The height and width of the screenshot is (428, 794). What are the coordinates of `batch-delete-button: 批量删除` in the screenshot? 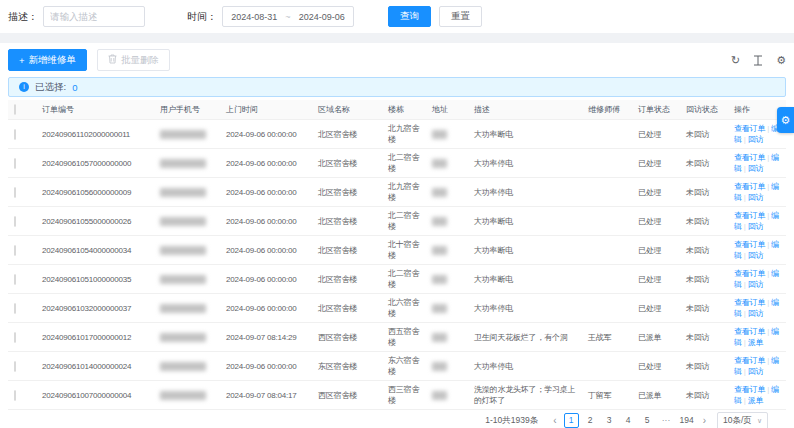 It's located at (134, 60).